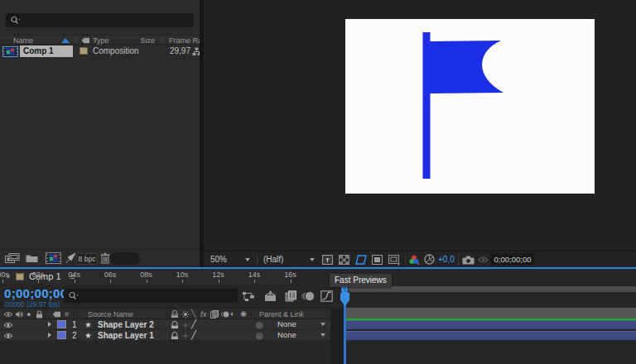 The image size is (636, 364). What do you see at coordinates (5, 275) in the screenshot?
I see `ruler-label: :00s` at bounding box center [5, 275].